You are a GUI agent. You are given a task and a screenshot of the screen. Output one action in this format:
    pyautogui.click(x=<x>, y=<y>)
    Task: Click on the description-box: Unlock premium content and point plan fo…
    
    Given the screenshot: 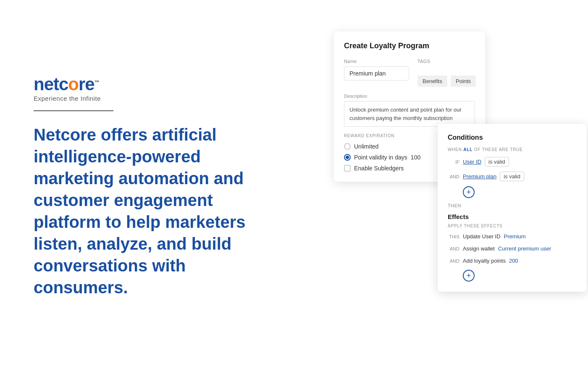 What is the action you would take?
    pyautogui.click(x=410, y=114)
    